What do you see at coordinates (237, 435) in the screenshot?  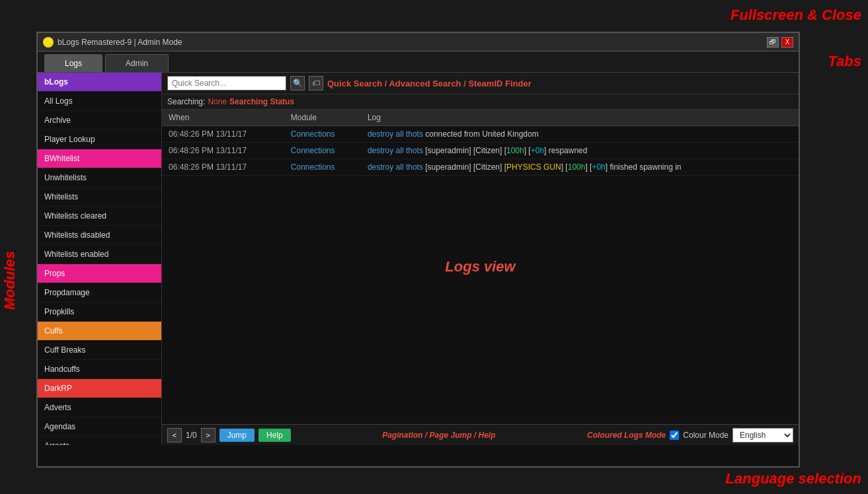 I see `jump-button: Jump` at bounding box center [237, 435].